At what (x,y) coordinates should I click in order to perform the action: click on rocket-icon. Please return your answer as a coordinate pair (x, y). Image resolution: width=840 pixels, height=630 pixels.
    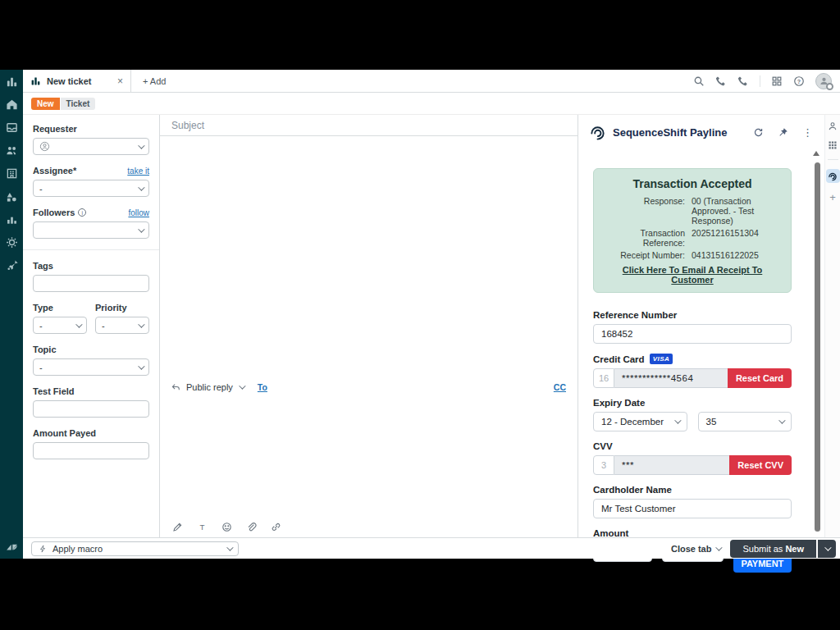
    Looking at the image, I should click on (11, 266).